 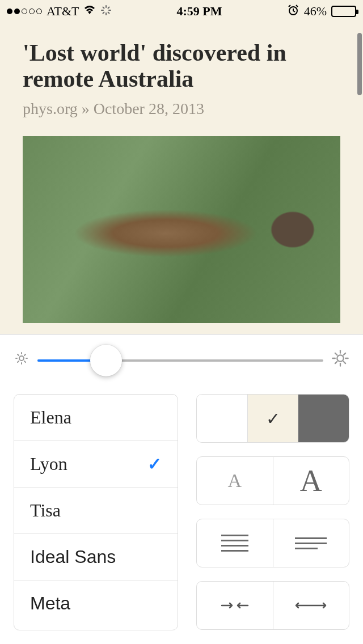 What do you see at coordinates (51, 417) in the screenshot?
I see `font-label: Elena` at bounding box center [51, 417].